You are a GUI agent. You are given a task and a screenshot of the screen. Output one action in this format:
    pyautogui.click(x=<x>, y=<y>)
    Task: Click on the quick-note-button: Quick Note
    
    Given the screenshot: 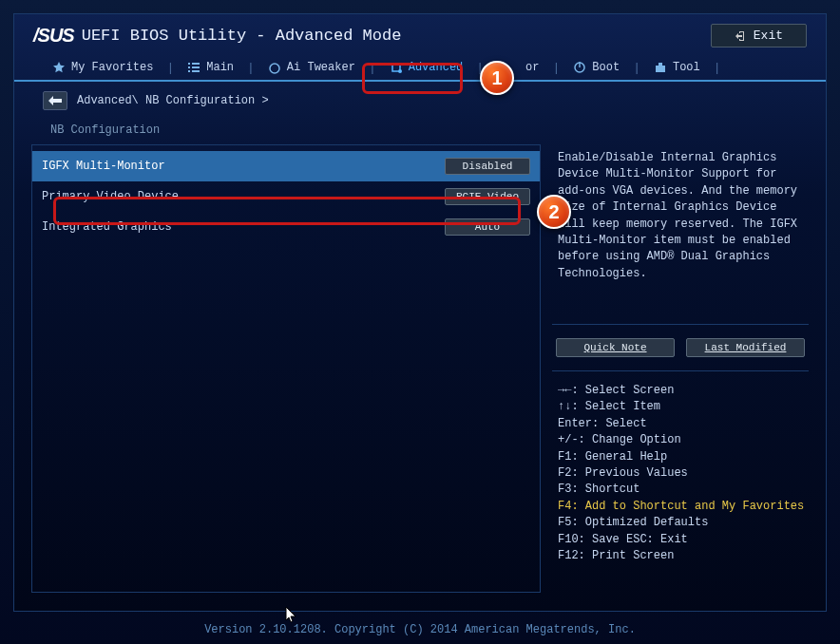 What is the action you would take?
    pyautogui.click(x=616, y=348)
    